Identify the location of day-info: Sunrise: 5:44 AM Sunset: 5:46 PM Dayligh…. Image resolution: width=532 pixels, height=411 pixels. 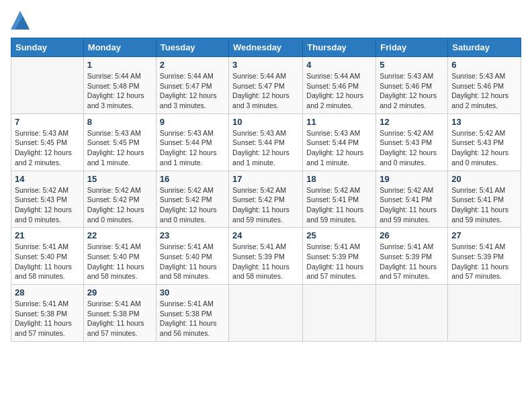
(339, 91).